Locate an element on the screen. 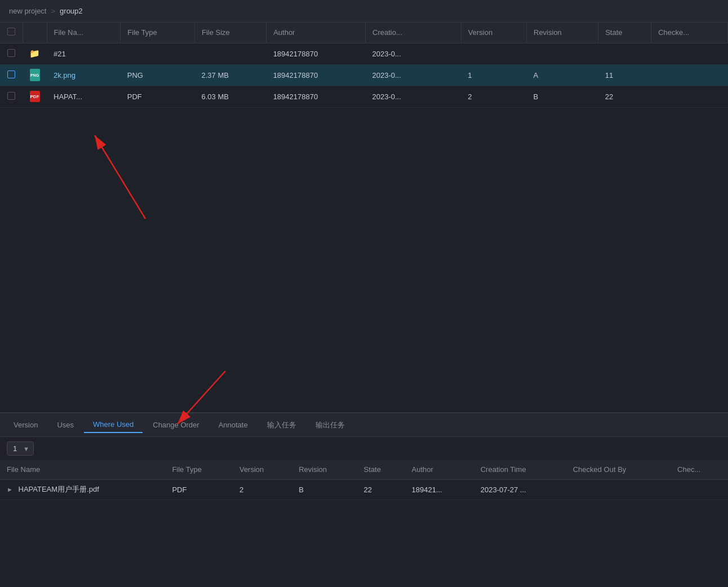 This screenshot has width=728, height=587. bottom-col-header-creation-time: Creation Time is located at coordinates (520, 470).